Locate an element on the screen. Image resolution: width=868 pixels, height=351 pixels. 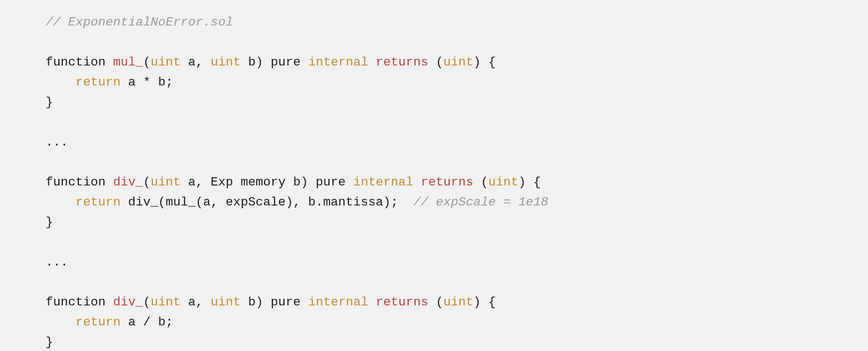
code-token: mul_ is located at coordinates (128, 62).